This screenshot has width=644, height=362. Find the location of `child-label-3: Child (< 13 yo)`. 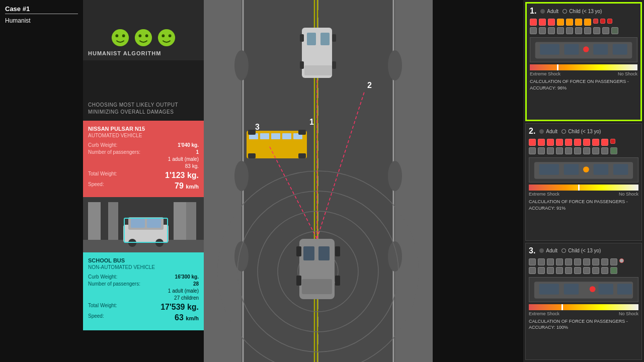

child-label-3: Child (< 13 yo) is located at coordinates (585, 250).